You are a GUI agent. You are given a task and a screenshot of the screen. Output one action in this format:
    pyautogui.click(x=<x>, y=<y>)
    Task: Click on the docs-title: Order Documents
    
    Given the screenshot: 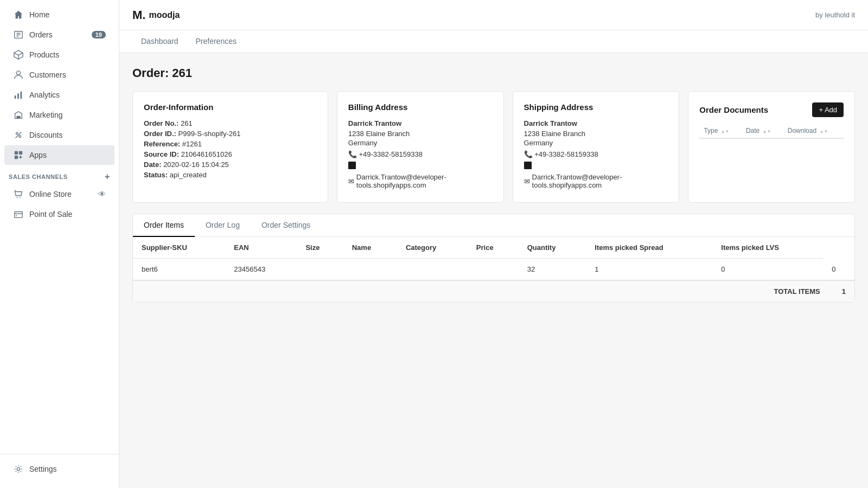 What is the action you would take?
    pyautogui.click(x=733, y=110)
    